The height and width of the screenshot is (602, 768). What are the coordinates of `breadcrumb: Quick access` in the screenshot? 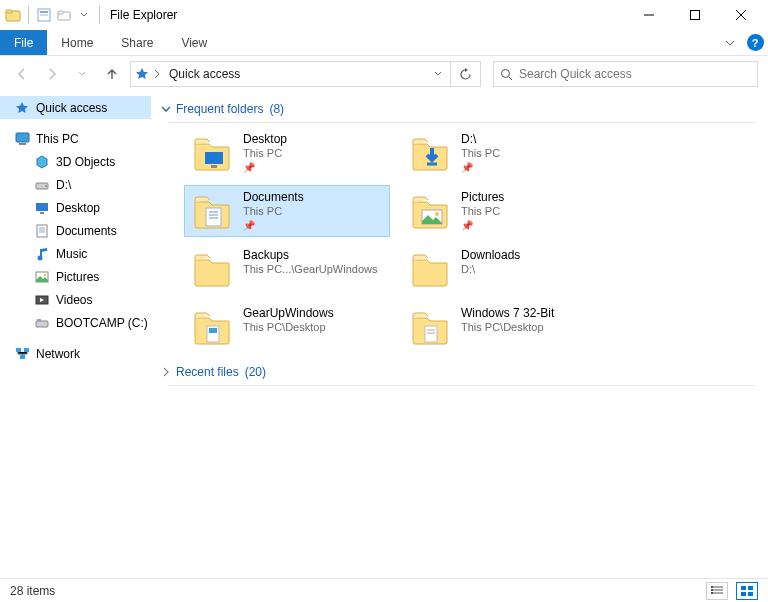 It's located at (204, 74).